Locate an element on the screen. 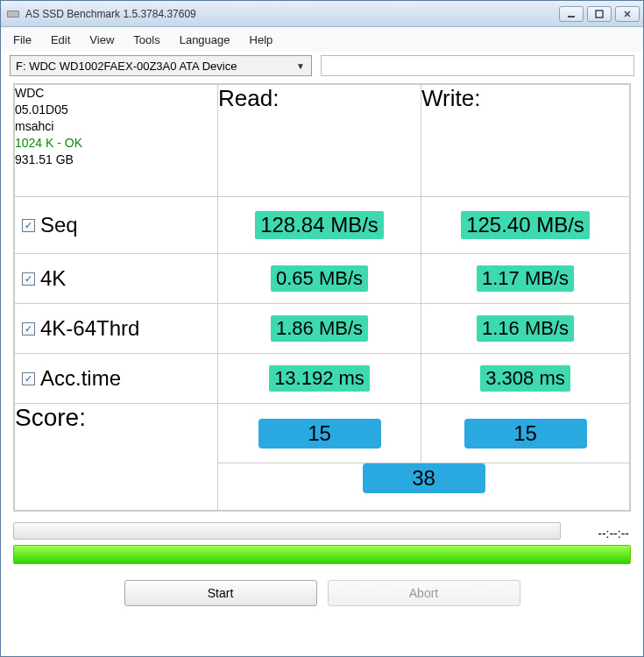 This screenshot has height=657, width=644. window-buttons is located at coordinates (599, 14).